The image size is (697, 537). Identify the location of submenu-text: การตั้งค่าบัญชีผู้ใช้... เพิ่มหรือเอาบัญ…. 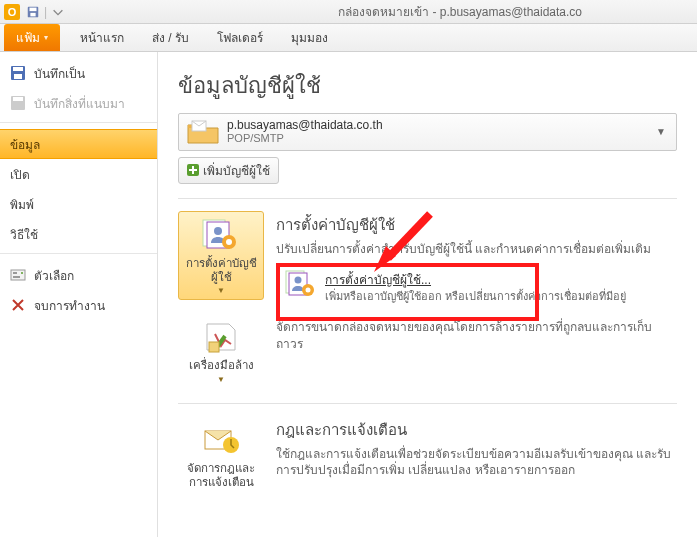
(476, 287).